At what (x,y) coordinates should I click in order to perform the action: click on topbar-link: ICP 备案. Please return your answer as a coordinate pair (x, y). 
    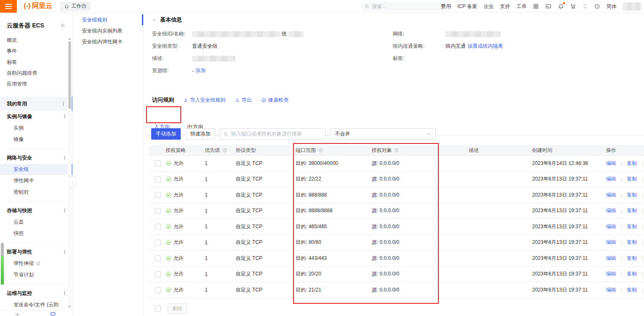
    Looking at the image, I should click on (467, 7).